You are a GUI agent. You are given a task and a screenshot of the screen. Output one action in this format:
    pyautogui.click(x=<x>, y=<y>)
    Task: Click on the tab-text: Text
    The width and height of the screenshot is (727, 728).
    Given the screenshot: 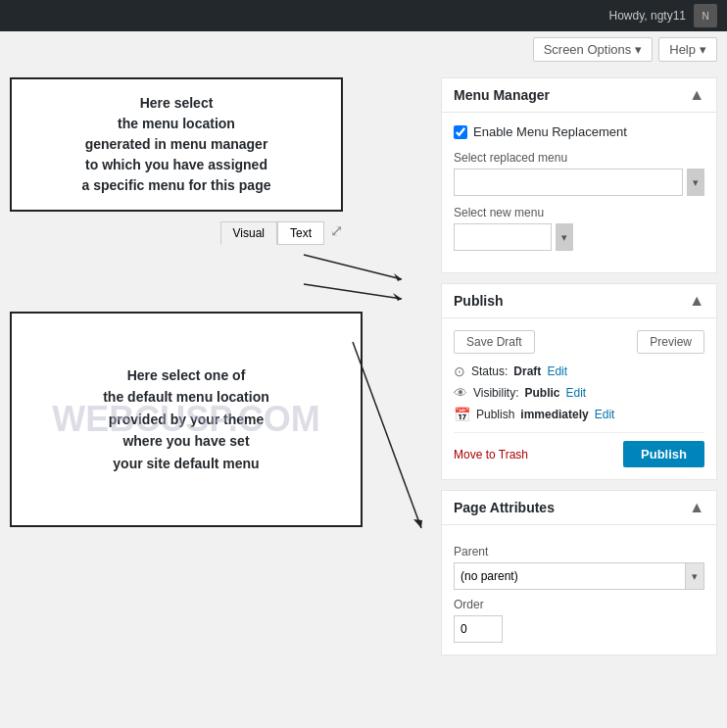 What is the action you would take?
    pyautogui.click(x=301, y=233)
    